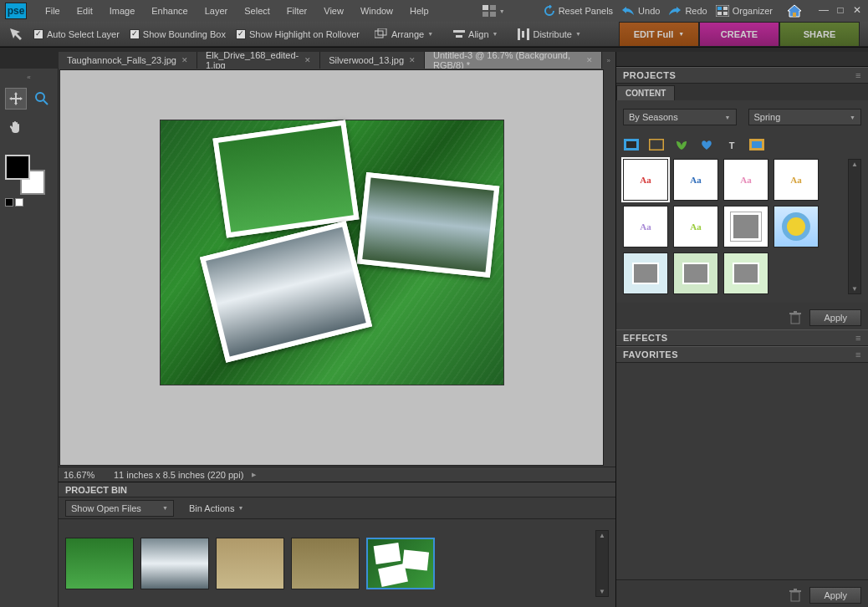 The width and height of the screenshot is (868, 607). Describe the element at coordinates (325, 564) in the screenshot. I see `bin-thumb-frog` at that location.